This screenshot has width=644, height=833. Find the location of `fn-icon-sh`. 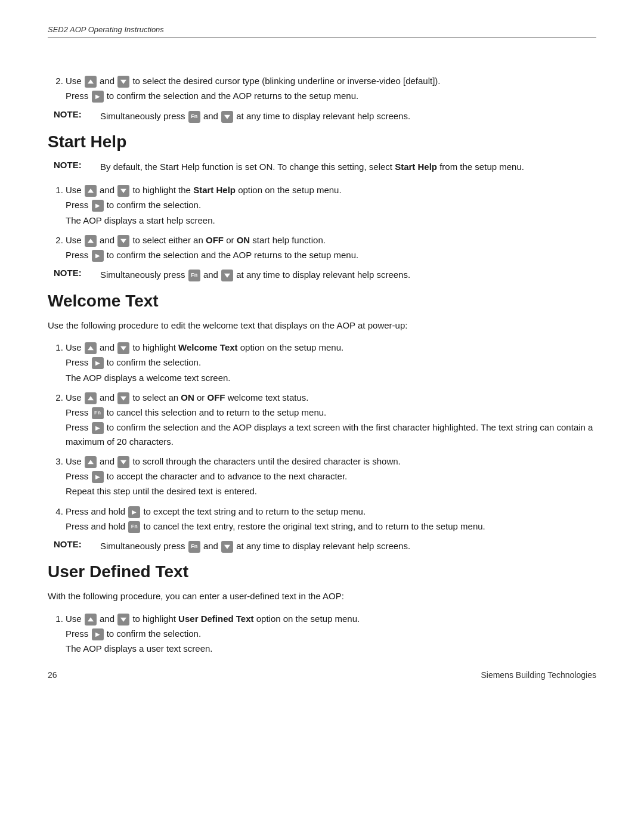

fn-icon-sh is located at coordinates (194, 275).